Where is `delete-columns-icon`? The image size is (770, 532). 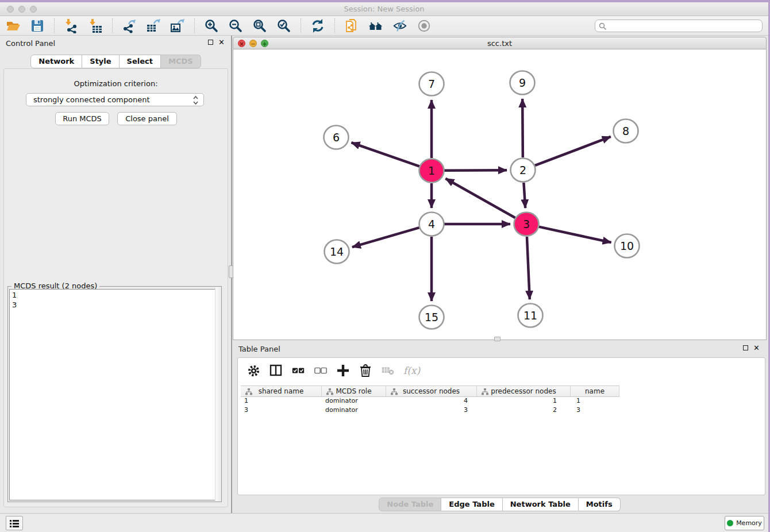 delete-columns-icon is located at coordinates (365, 371).